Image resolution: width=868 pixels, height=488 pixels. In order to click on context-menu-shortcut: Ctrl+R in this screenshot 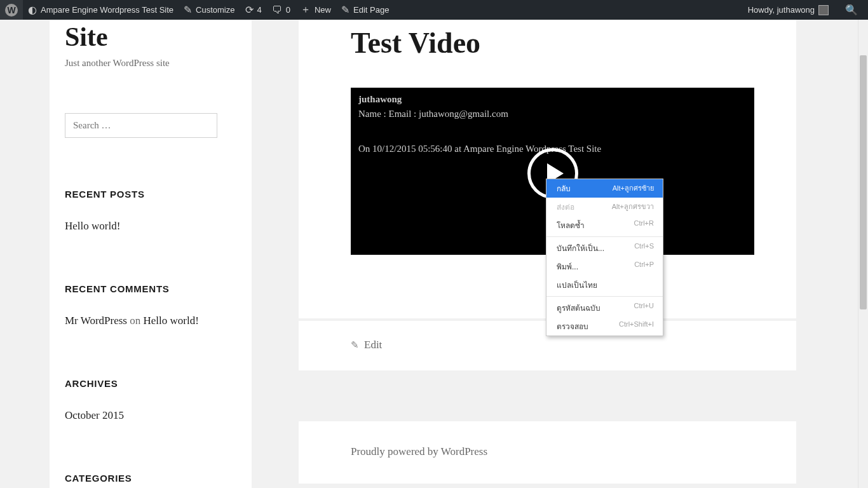, I will do `click(644, 225)`.